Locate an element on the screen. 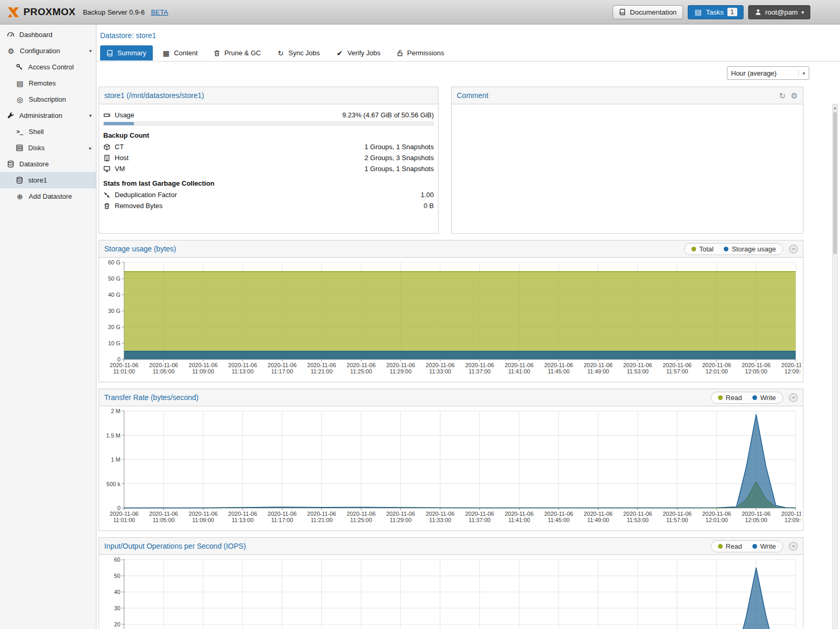  row-value: 1.00 is located at coordinates (428, 195).